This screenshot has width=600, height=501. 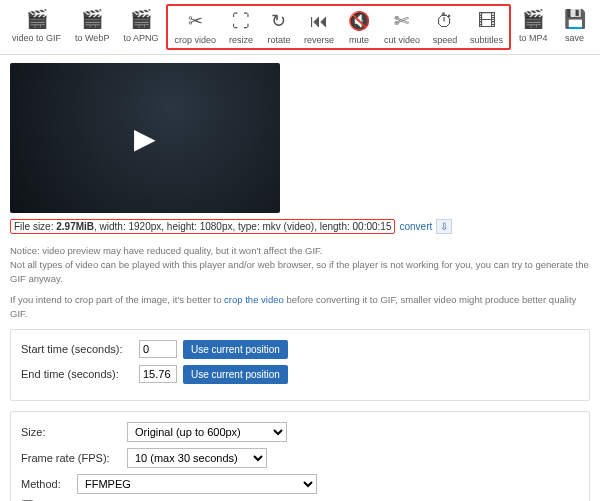 I want to click on tool-to-mp4: 🎬to MP4, so click(x=534, y=27).